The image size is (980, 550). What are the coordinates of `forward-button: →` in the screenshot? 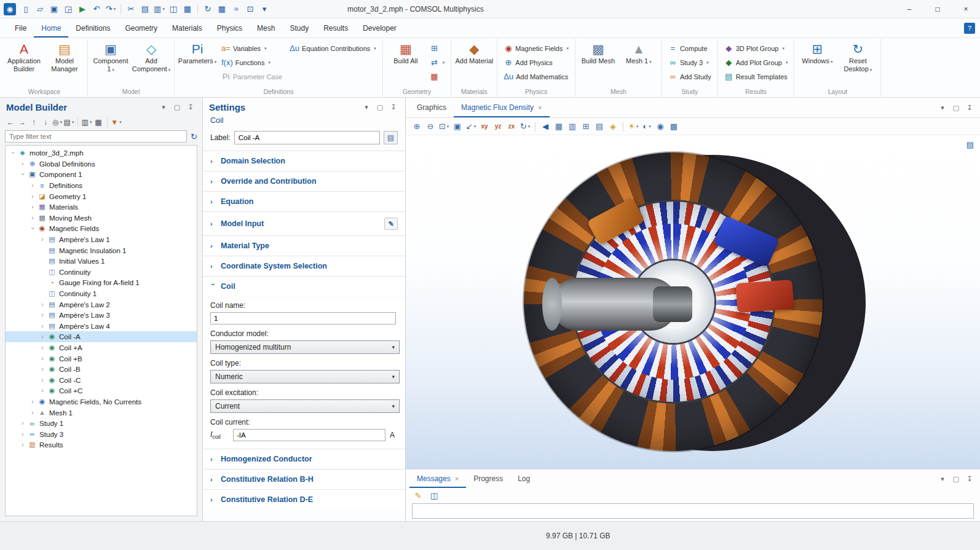 It's located at (22, 122).